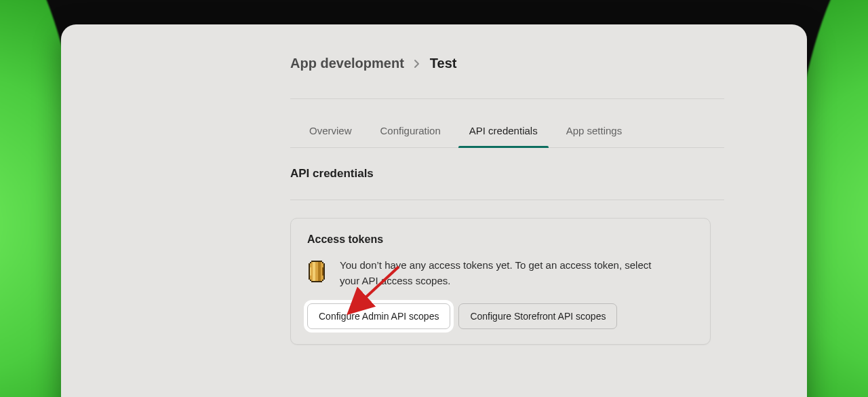 This screenshot has width=868, height=397. What do you see at coordinates (506, 273) in the screenshot?
I see `card-body-text: You don’t have any access tokens yet. To…` at bounding box center [506, 273].